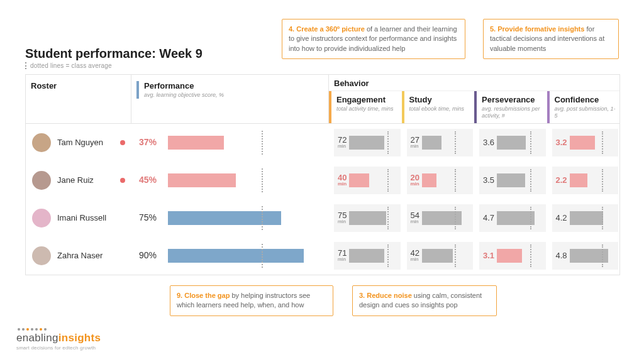 The width and height of the screenshot is (644, 362). Describe the element at coordinates (58, 339) in the screenshot. I see `logo: enablinginsights smart decisions for edt…` at that location.